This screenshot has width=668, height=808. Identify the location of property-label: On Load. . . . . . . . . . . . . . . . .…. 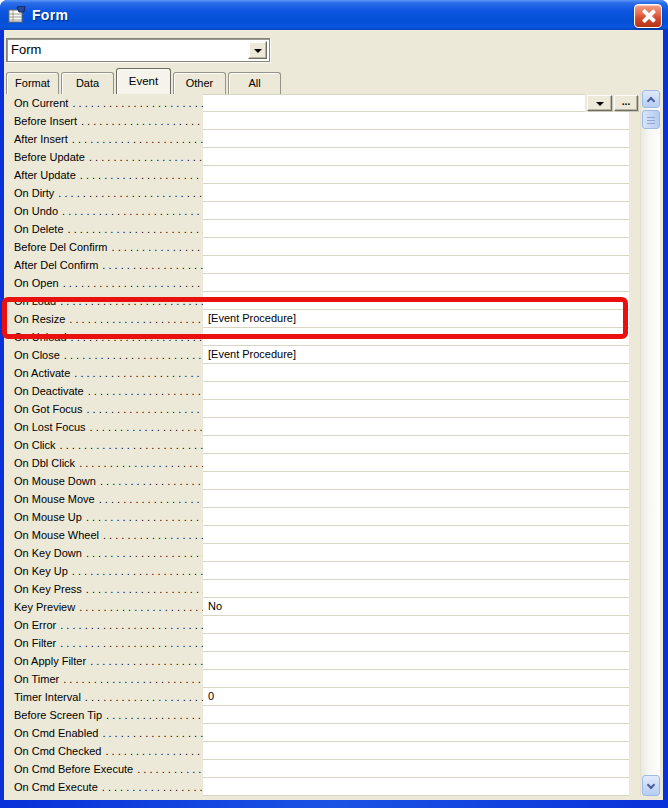
(104, 301).